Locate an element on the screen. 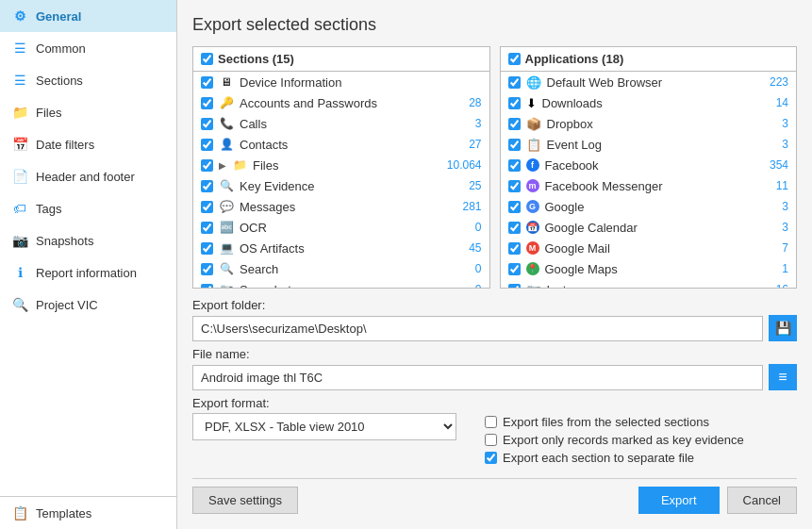  sidebar-item-date-filters: 📅 Date filters is located at coordinates (89, 144).